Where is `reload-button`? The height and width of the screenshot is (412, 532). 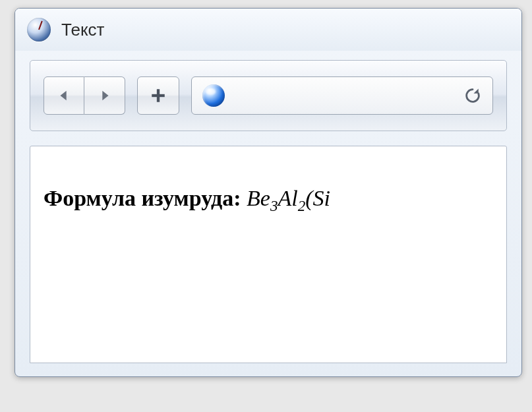
reload-button is located at coordinates (473, 96).